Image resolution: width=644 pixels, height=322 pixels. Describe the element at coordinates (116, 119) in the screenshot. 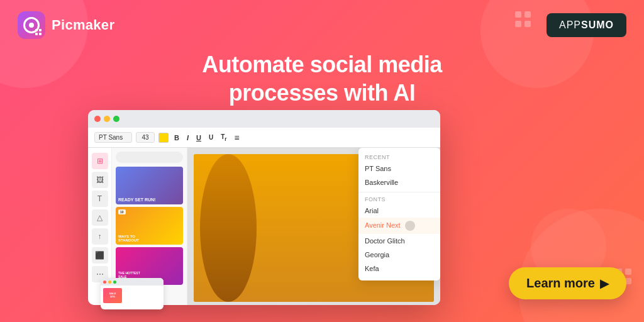

I see `traffic-light-green` at that location.